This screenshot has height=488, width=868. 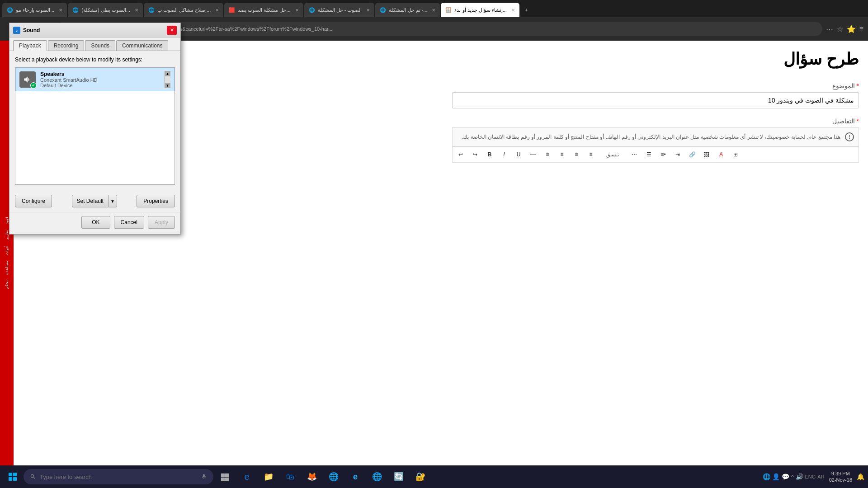 What do you see at coordinates (156, 201) in the screenshot?
I see `properties-button: Properties` at bounding box center [156, 201].